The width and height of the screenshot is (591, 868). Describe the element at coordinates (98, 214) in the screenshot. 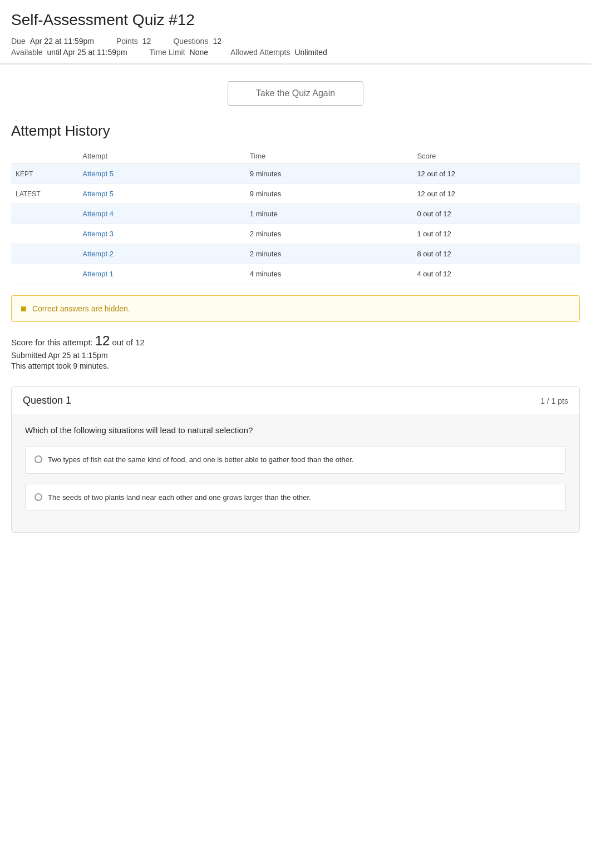

I see `attempt-link: Attempt 4` at that location.